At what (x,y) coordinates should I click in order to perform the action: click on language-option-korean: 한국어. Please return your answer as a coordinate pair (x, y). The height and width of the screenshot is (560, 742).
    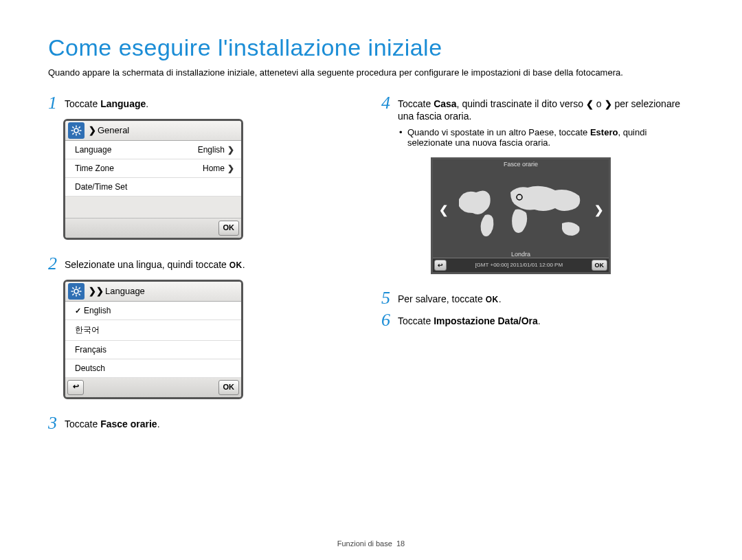
    Looking at the image, I should click on (153, 331).